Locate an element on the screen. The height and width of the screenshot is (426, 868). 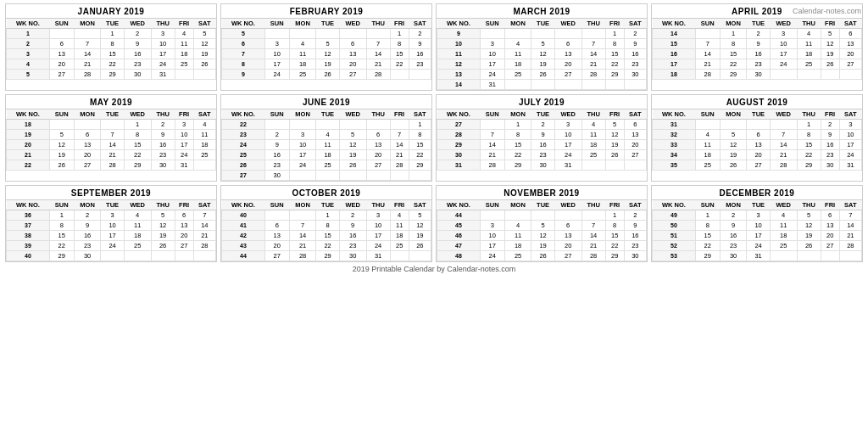
week-number: 34 is located at coordinates (675, 155).